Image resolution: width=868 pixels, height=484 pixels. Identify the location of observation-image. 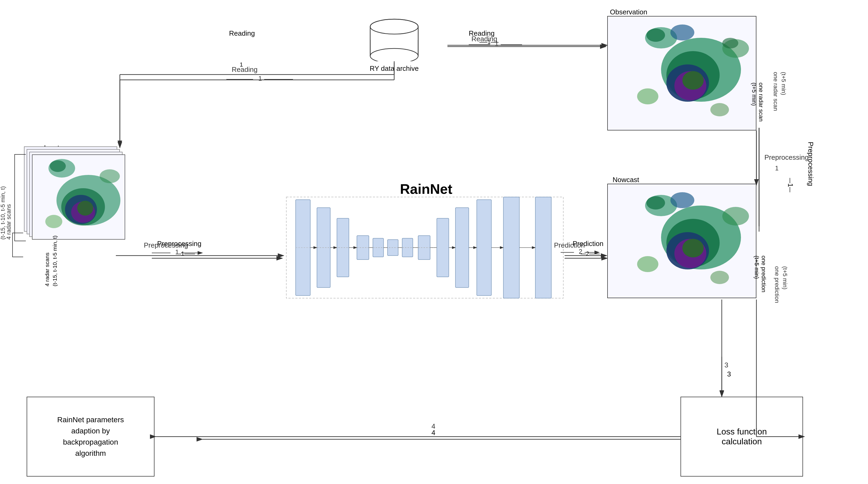
(682, 73).